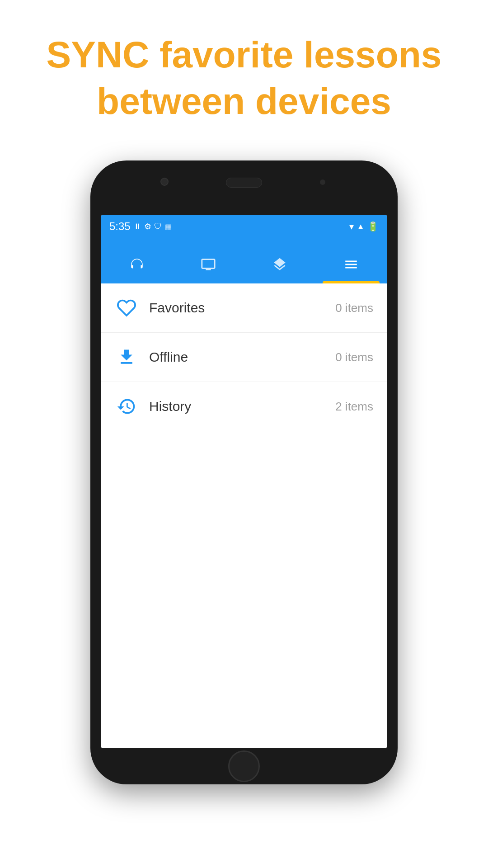 This screenshot has height=868, width=488. I want to click on history-count: 2 items, so click(354, 407).